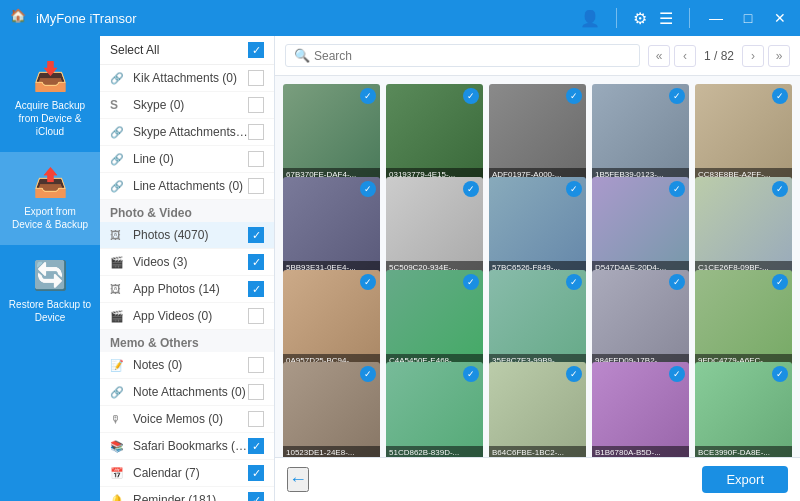 The height and width of the screenshot is (501, 800). I want to click on line-checkbox, so click(256, 159).